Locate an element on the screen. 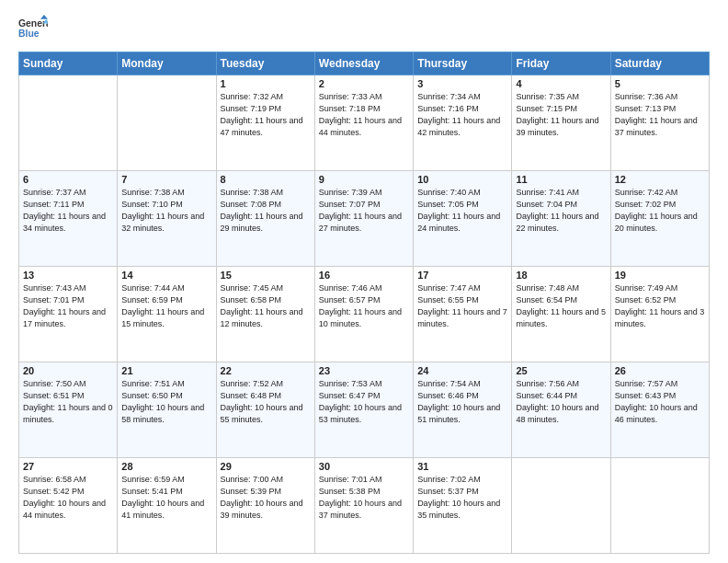  day-number: 3 is located at coordinates (462, 84).